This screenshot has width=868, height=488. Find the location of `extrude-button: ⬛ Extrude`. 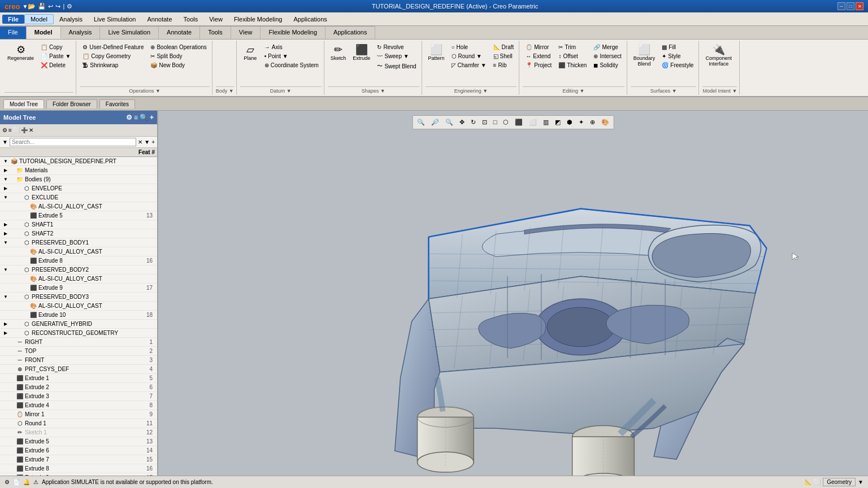

extrude-button: ⬛ Extrude is located at coordinates (362, 53).